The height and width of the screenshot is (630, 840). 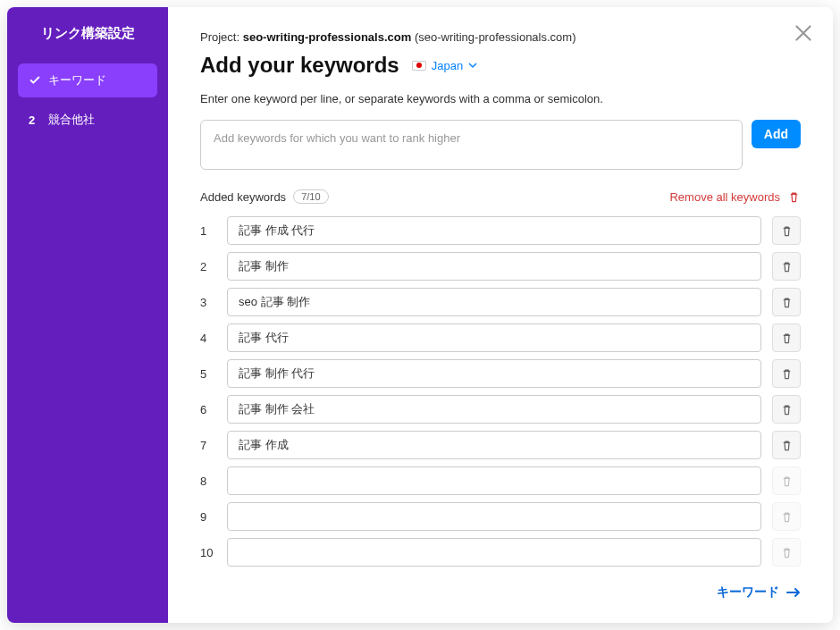 What do you see at coordinates (500, 266) in the screenshot?
I see `keyword-row: 2` at bounding box center [500, 266].